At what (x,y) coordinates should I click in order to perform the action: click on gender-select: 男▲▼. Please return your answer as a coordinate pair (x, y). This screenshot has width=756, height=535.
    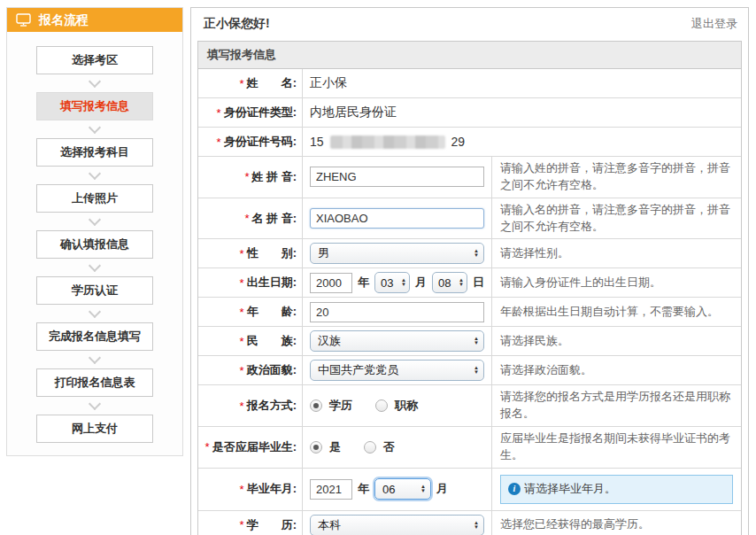
    Looking at the image, I should click on (397, 253).